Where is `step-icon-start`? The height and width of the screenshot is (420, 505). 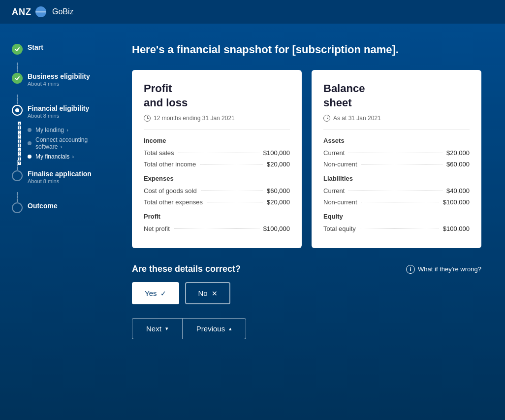 step-icon-start is located at coordinates (17, 49).